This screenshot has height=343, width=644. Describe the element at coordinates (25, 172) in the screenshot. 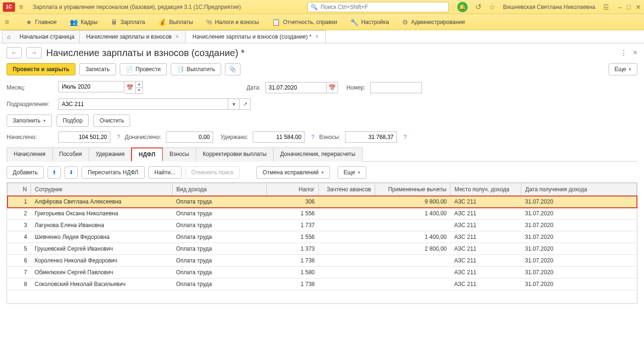

I see `add-button: Добавить` at that location.